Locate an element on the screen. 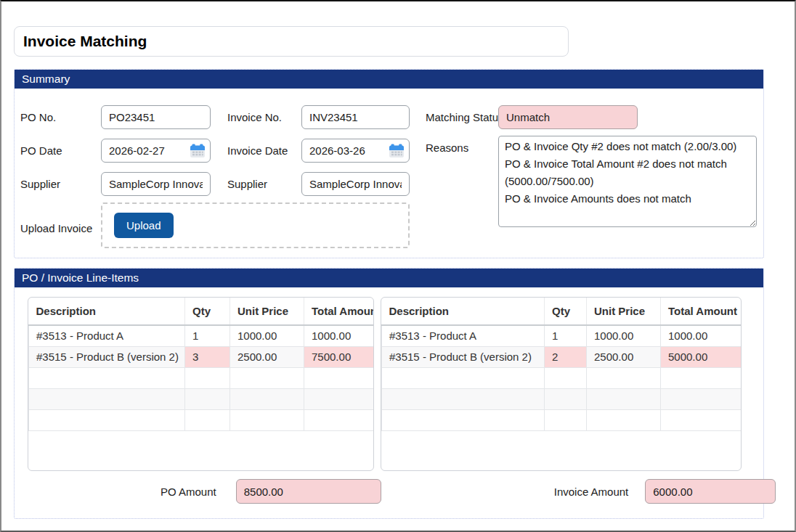  summary-section-header: Summary is located at coordinates (389, 79).